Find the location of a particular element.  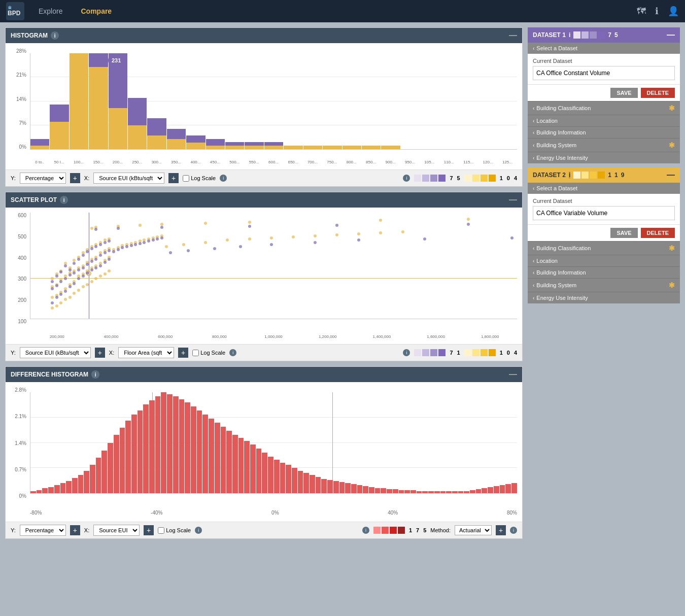

histogram-x-add-btn: + is located at coordinates (174, 178).